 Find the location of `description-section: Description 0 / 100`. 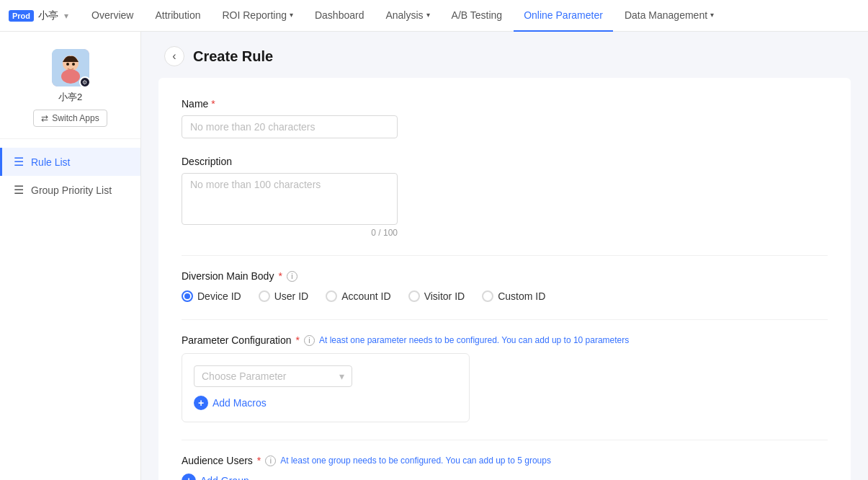

description-section: Description 0 / 100 is located at coordinates (504, 197).